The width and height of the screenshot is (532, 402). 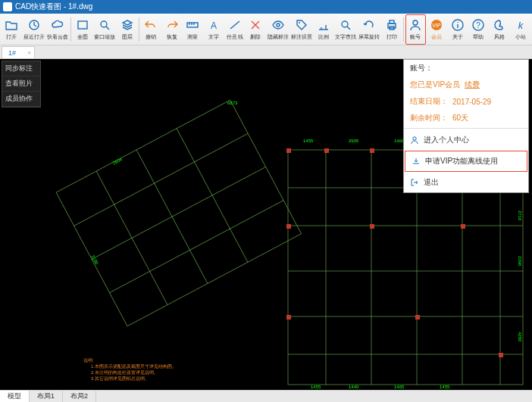 I want to click on line-icon, so click(x=235, y=25).